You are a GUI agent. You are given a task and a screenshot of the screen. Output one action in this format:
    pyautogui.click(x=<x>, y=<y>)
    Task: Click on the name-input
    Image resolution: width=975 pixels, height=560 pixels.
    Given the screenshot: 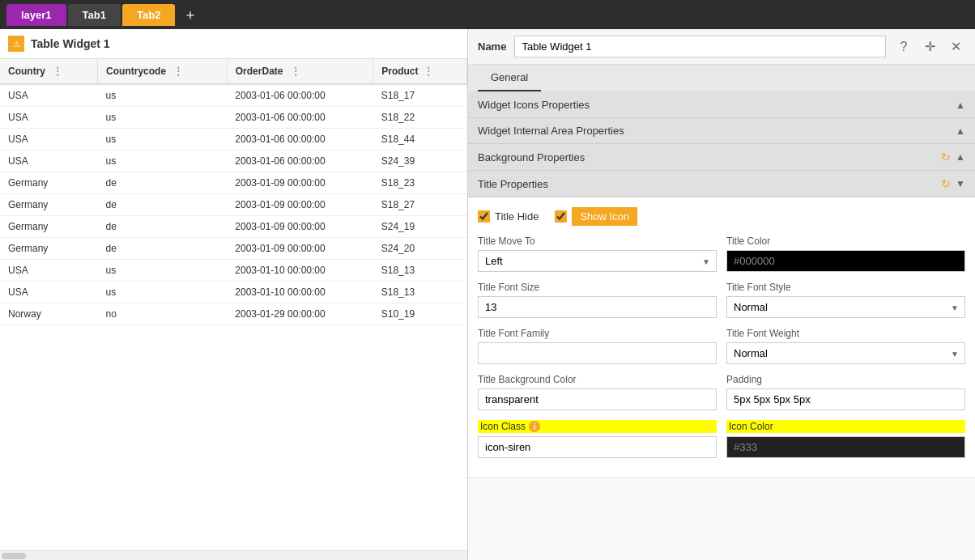 What is the action you would take?
    pyautogui.click(x=700, y=47)
    